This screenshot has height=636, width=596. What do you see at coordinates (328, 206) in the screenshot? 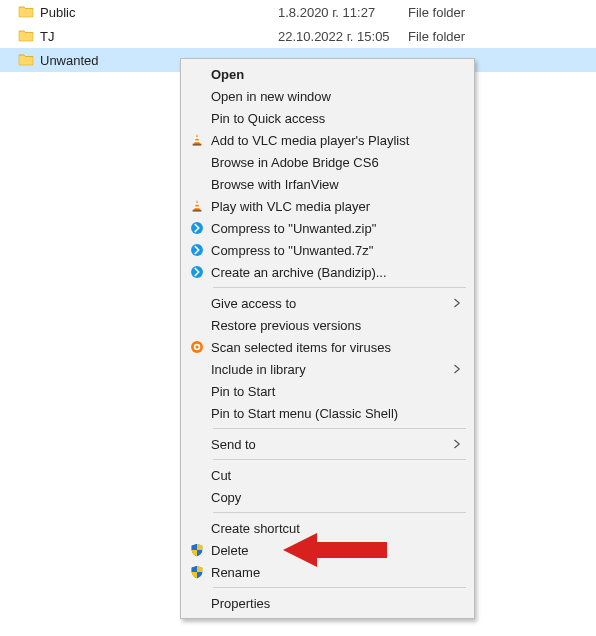
I see `menu-item-play-with-vlc-media-player: Play with VLC media player` at bounding box center [328, 206].